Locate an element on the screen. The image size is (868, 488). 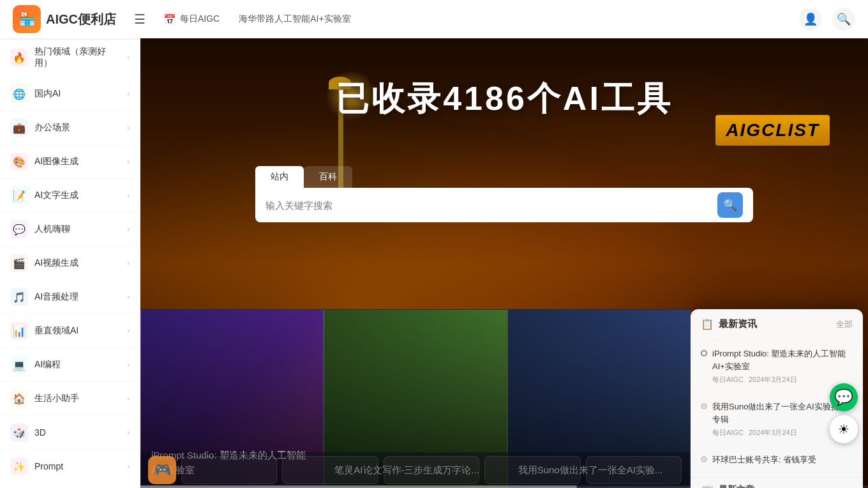
sidebar-label-hot: 热门领域（亲测好用） is located at coordinates (78, 57).